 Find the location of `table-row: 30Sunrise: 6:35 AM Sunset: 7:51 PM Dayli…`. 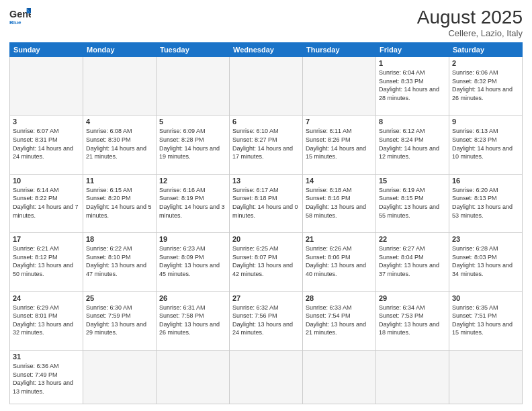

table-row: 30Sunrise: 6:35 AM Sunset: 7:51 PM Dayli… is located at coordinates (486, 321).